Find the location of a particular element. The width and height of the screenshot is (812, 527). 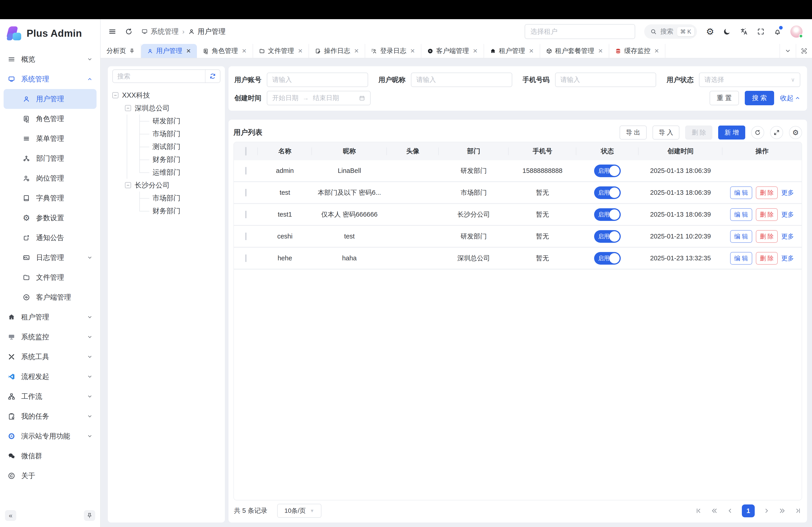

tab-client-mgmt: 客户端管理 ✕ is located at coordinates (453, 51).